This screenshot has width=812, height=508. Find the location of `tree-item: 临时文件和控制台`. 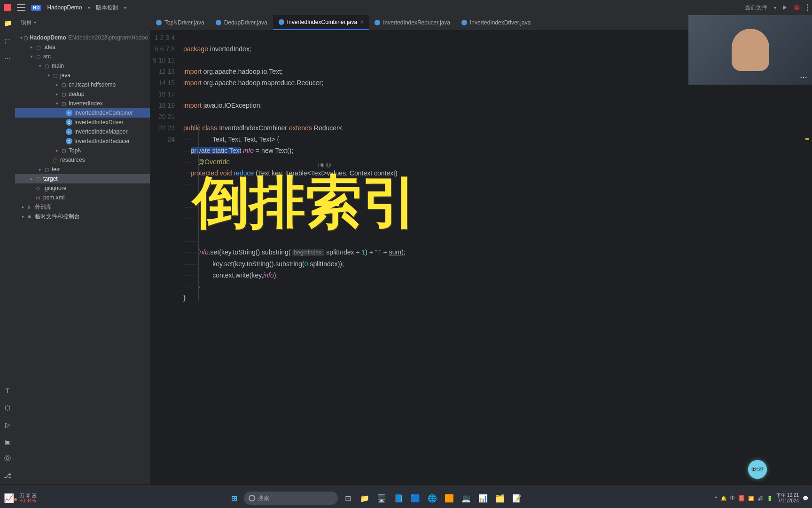

tree-item: 临时文件和控制台 is located at coordinates (57, 216).